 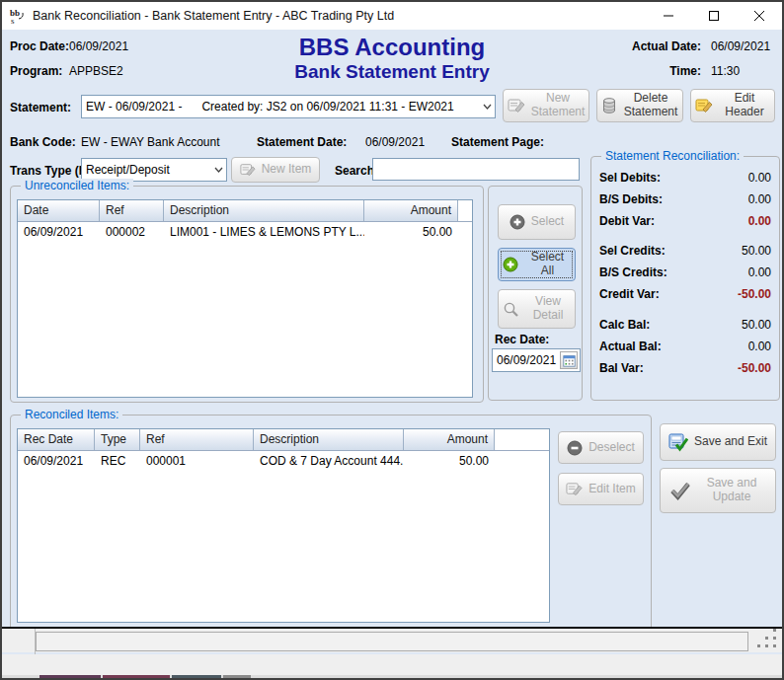 I want to click on resize-grip, so click(x=774, y=645).